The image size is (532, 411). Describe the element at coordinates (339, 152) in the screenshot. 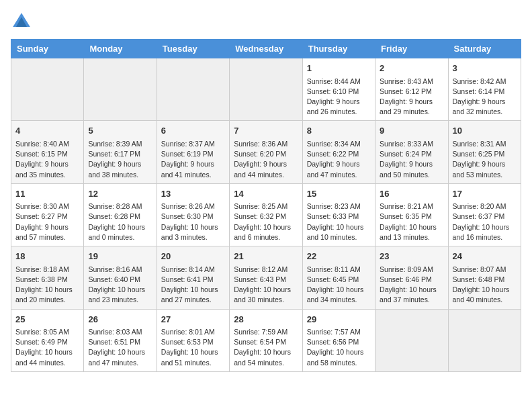

I see `calendar-cell: 8Sunrise: 8:34 AMSunset: 6:22 PMDaylight…` at that location.